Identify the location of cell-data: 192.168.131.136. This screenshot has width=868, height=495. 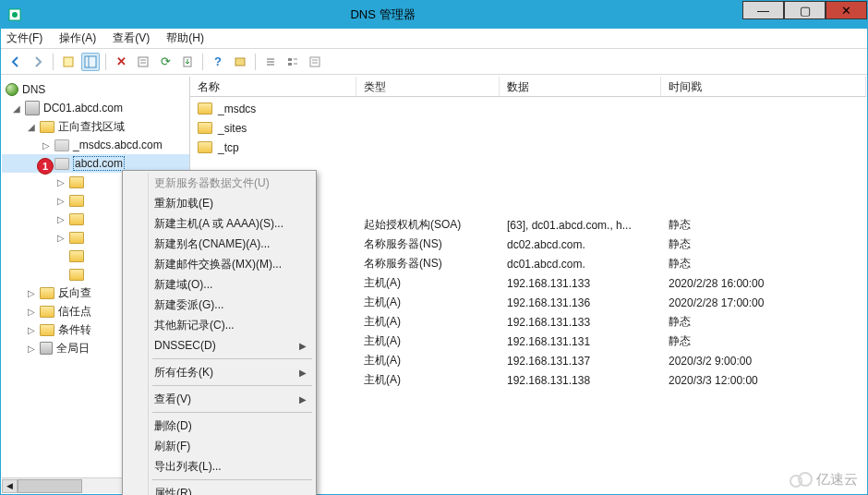
(580, 303).